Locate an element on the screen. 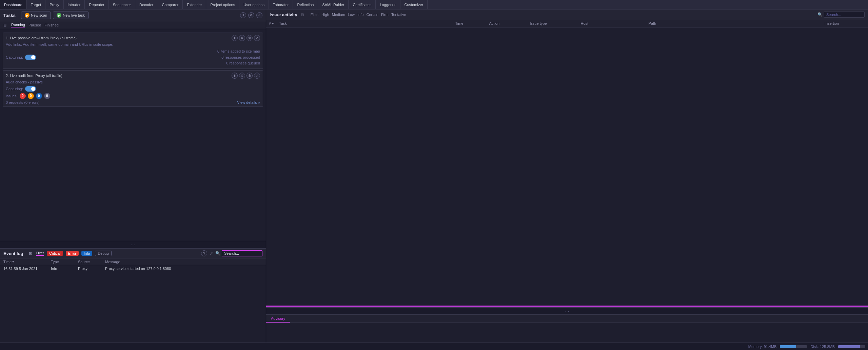 The height and width of the screenshot is (350, 868). nav-item-intruder: Intruder is located at coordinates (75, 5).